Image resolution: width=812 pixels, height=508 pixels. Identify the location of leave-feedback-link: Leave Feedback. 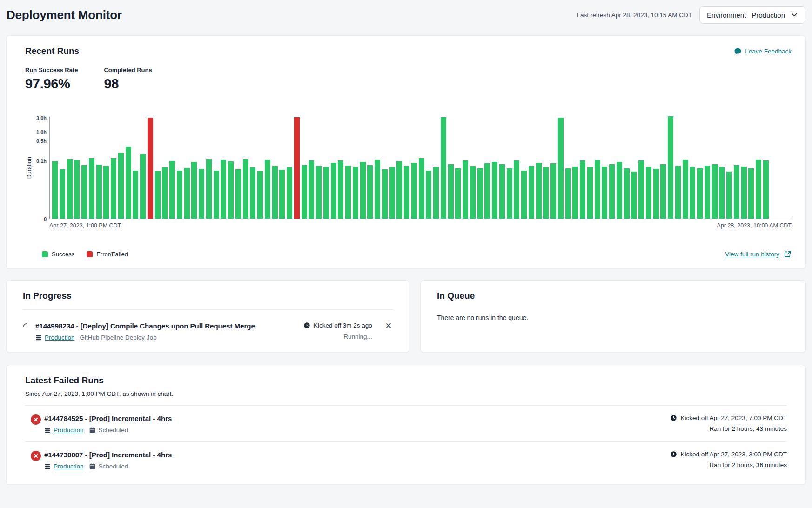
(763, 51).